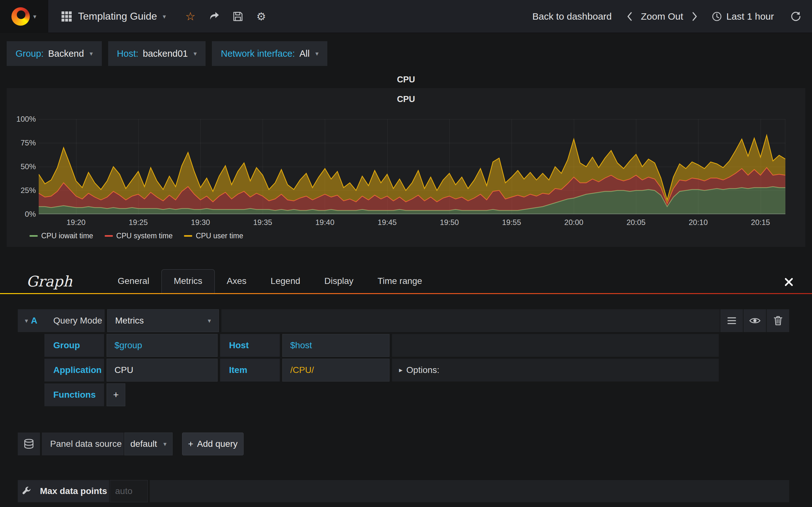 This screenshot has width=812, height=507. What do you see at coordinates (270, 281) in the screenshot?
I see `panel-edit-tabs: General Metrics Axes Legend Display Time…` at bounding box center [270, 281].